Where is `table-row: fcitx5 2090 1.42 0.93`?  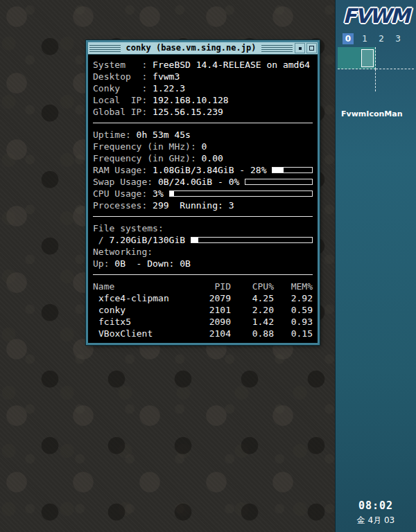 table-row: fcitx5 2090 1.42 0.93 is located at coordinates (202, 321).